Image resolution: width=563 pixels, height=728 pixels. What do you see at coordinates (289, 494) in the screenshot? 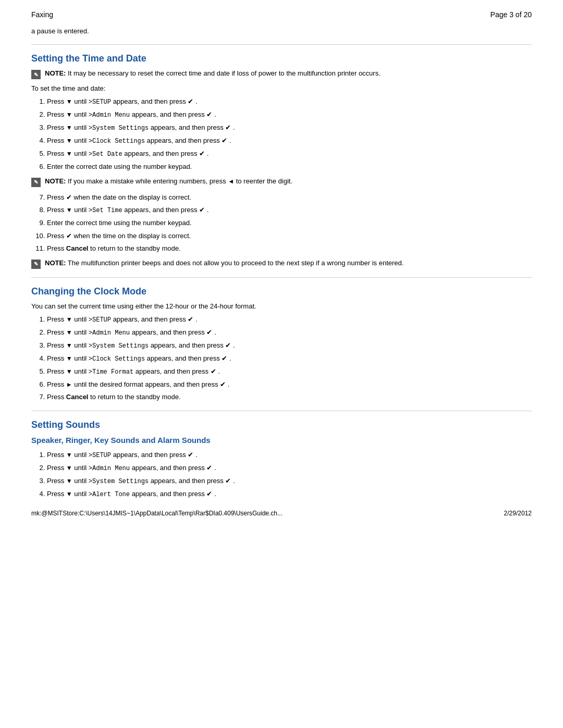
I see `list-item: Press ▼ until >Alert Tone appears, and t…` at bounding box center [289, 494].